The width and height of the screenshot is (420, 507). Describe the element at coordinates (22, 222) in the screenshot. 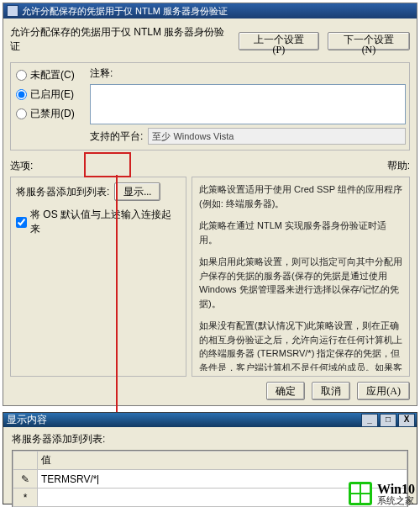

I see `concat-defaults-checkbox` at that location.